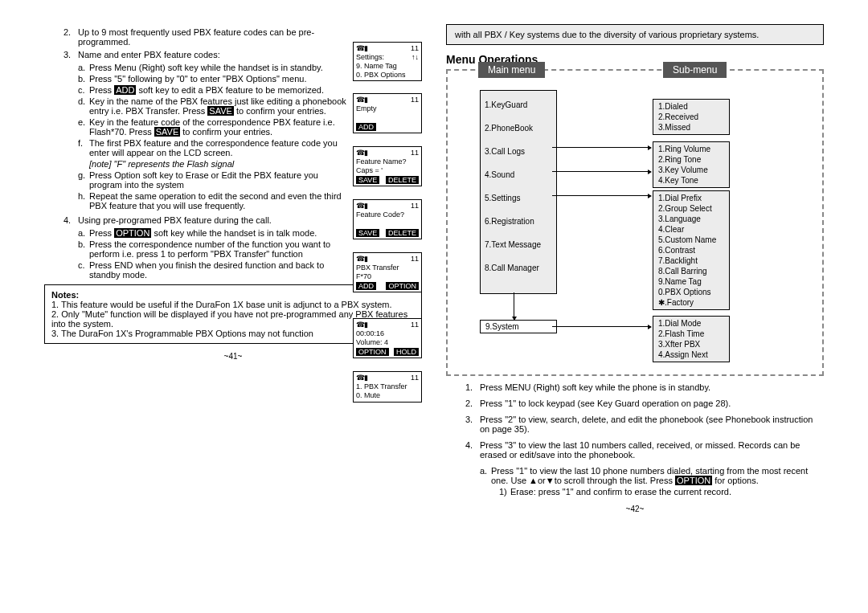 The width and height of the screenshot is (868, 613). Describe the element at coordinates (220, 148) in the screenshot. I see `step-3f: The first PBX feature and the correspond…` at that location.